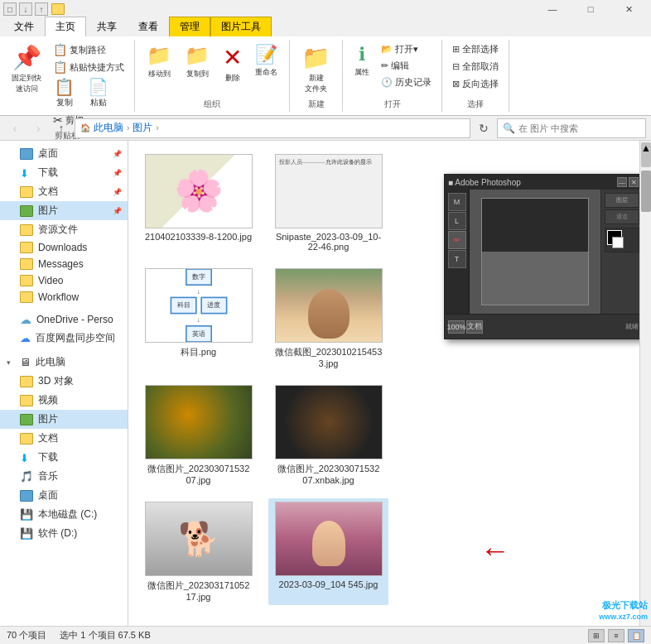 The width and height of the screenshot is (651, 644). I want to click on tab-view: 查看, so click(148, 26).